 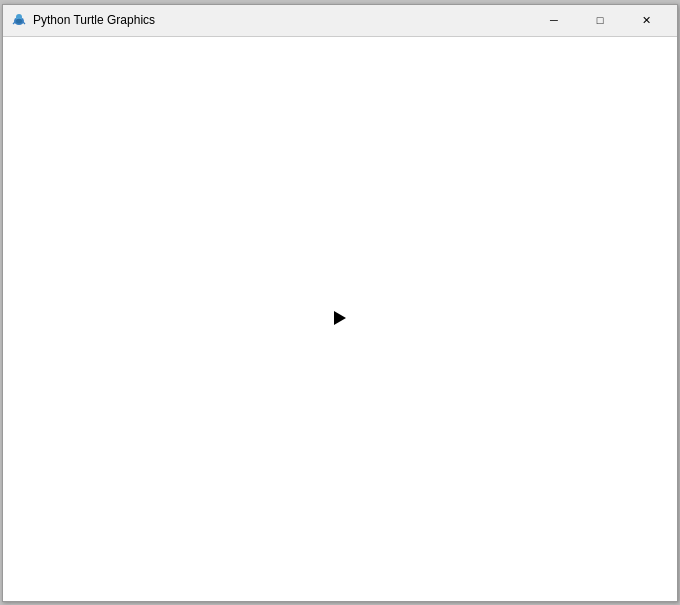 I want to click on close-button: ✕, so click(x=646, y=20).